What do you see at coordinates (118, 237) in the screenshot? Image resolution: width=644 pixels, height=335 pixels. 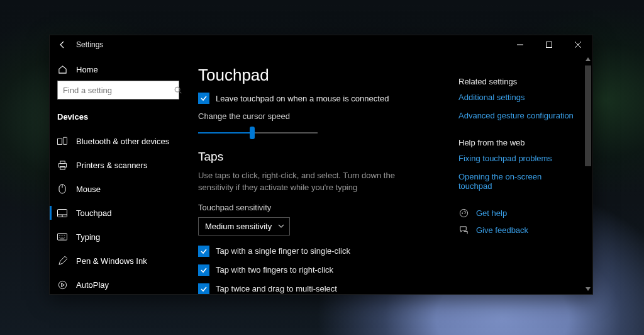 I see `sidebar-item-typing: Typing` at bounding box center [118, 237].